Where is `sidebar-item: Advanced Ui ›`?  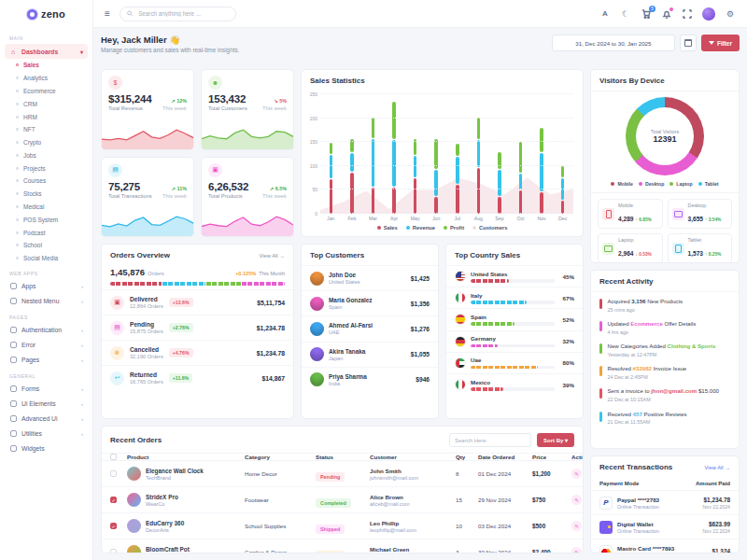
sidebar-item: Advanced Ui › is located at coordinates (47, 419).